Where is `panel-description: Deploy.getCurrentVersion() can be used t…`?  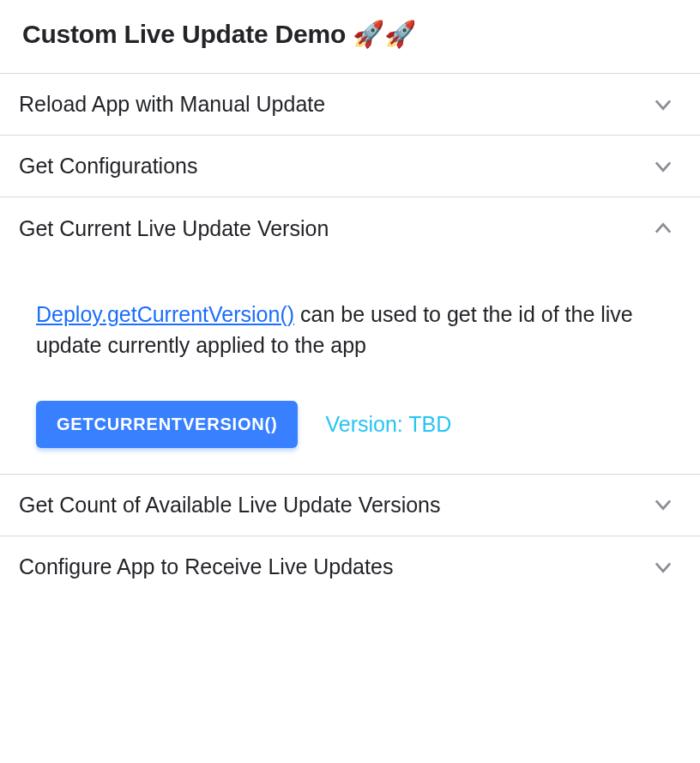
panel-description: Deploy.getCurrentVersion() can be used t… is located at coordinates (350, 330).